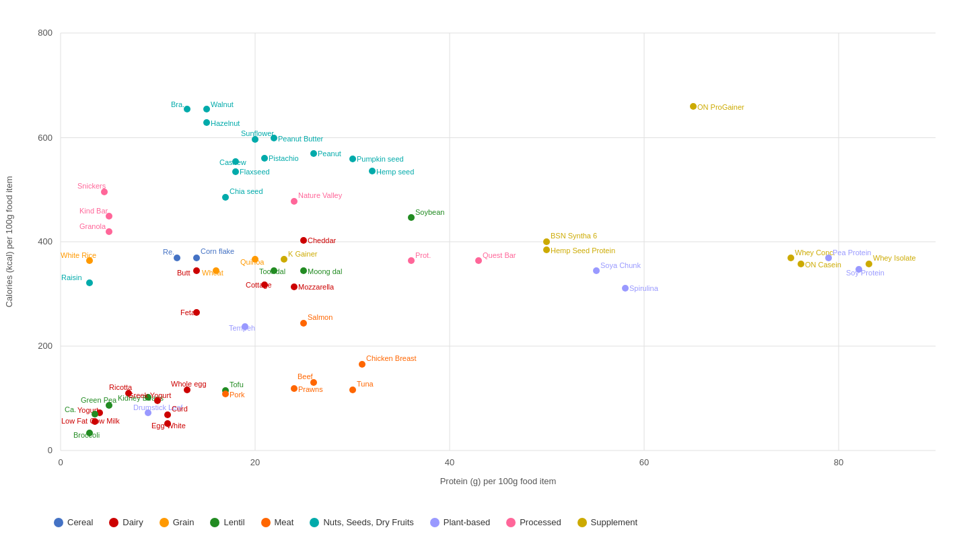  I want to click on data-label: Prawns, so click(311, 389).